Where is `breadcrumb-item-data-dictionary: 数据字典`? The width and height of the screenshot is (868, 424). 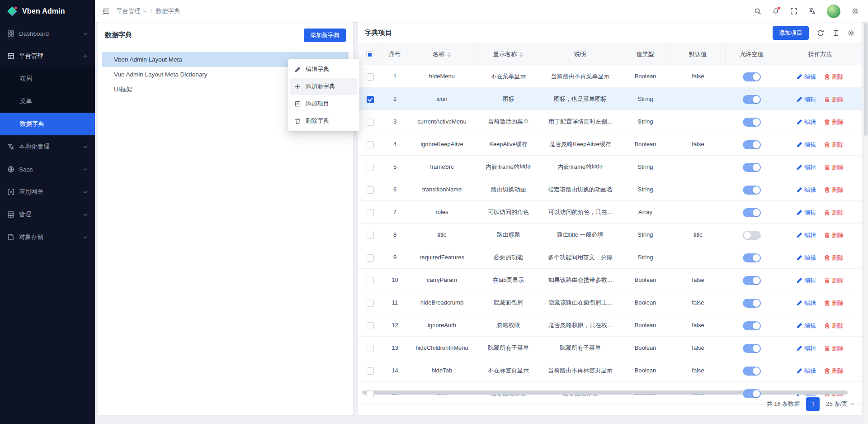
breadcrumb-item-data-dictionary: 数据字典 is located at coordinates (168, 11).